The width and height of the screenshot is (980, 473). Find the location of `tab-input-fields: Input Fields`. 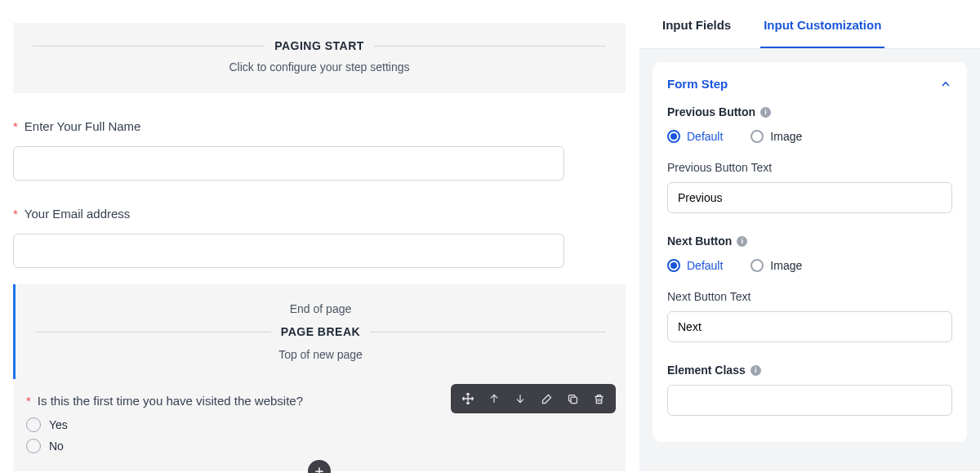

tab-input-fields: Input Fields is located at coordinates (697, 25).